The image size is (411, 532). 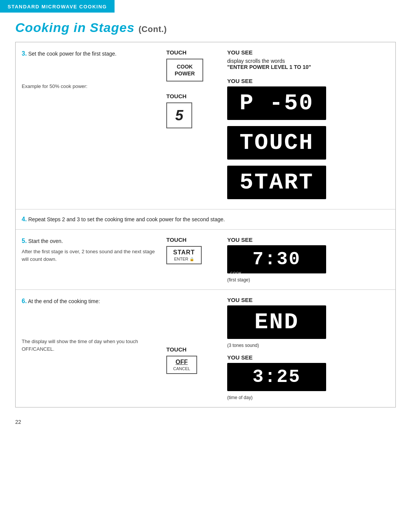 I want to click on step3-instruction: Set the cook power for the first stage., so click(x=72, y=54).